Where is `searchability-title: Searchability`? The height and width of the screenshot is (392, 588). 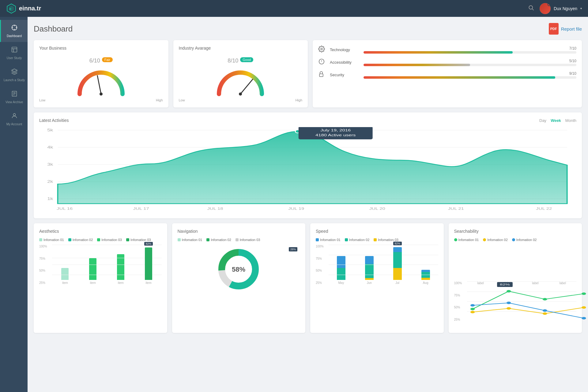
searchability-title: Searchability is located at coordinates (515, 231).